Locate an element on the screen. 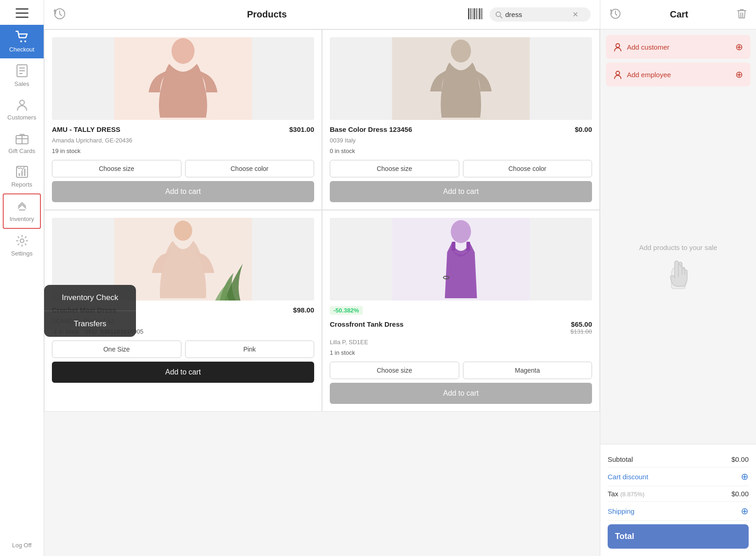 The width and height of the screenshot is (756, 556). delete-cart-button is located at coordinates (742, 15).